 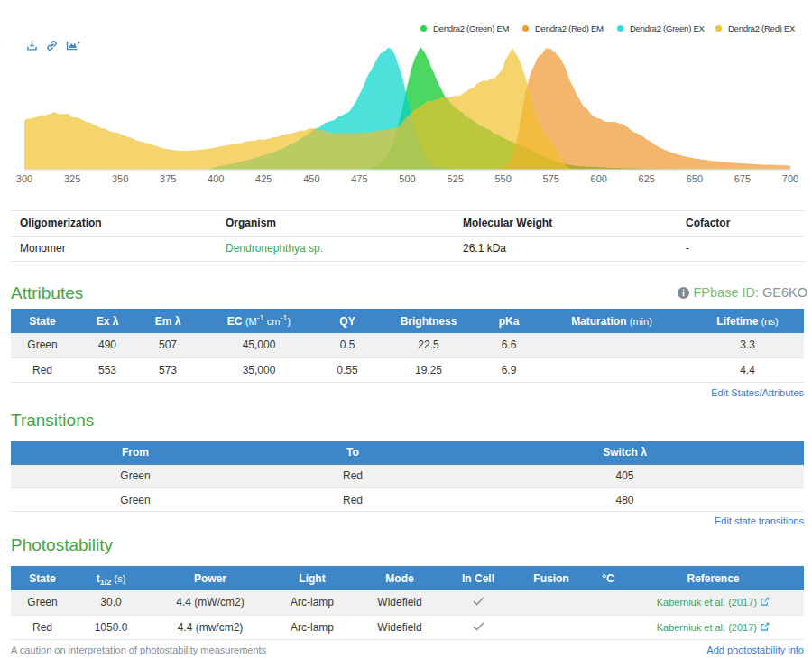 I want to click on svg-text: 500, so click(x=407, y=179).